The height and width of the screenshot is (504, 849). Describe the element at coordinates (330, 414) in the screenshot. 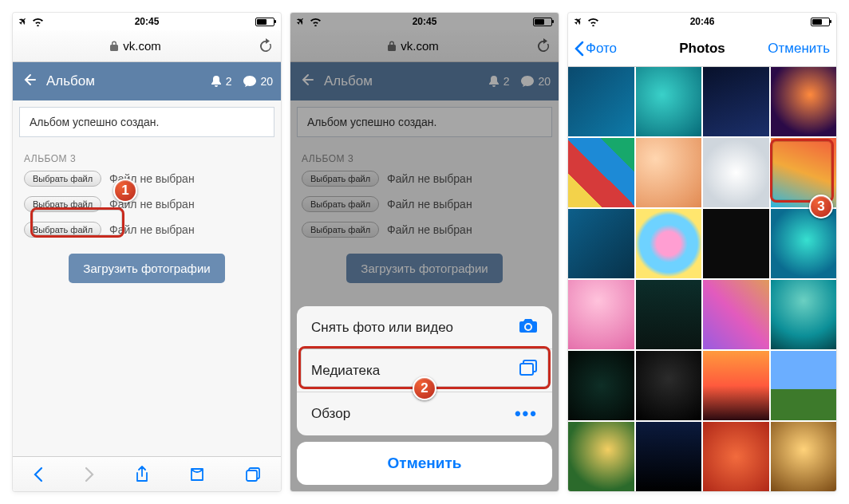

I see `action-browse-label: Обзор` at that location.